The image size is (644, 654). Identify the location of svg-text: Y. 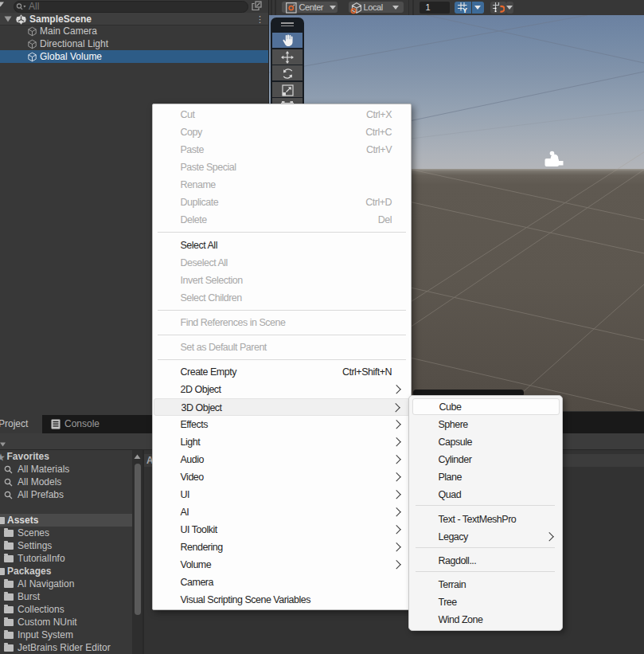
(465, 10).